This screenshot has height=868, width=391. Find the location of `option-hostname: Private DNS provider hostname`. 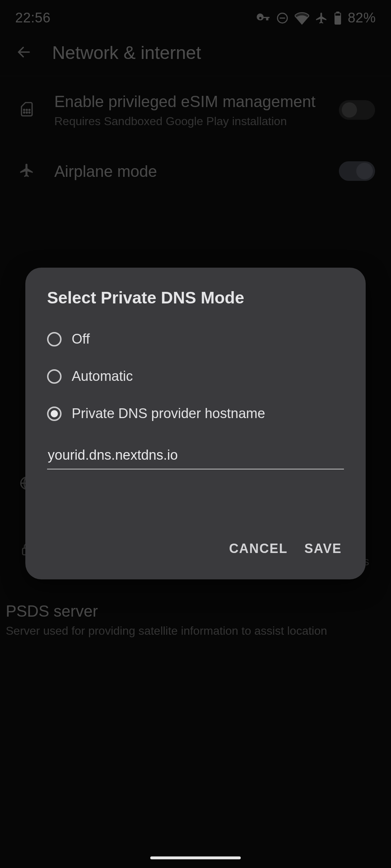

option-hostname: Private DNS provider hostname is located at coordinates (196, 414).